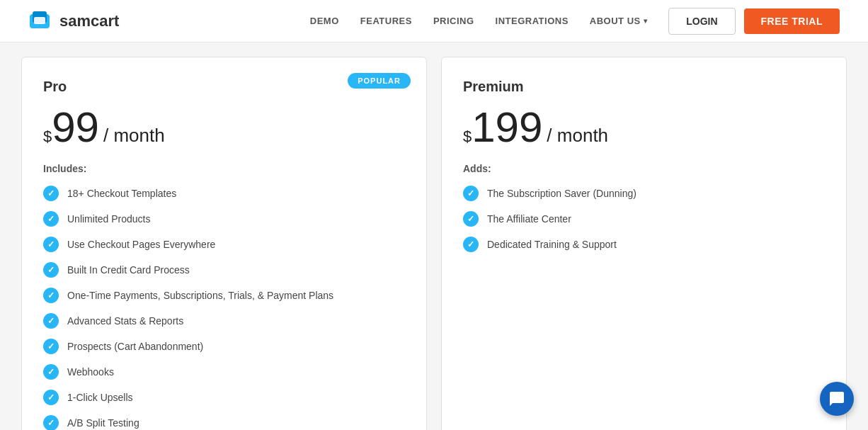 Image resolution: width=868 pixels, height=430 pixels. Describe the element at coordinates (224, 321) in the screenshot. I see `list-item: Advanced Stats & Reports` at that location.